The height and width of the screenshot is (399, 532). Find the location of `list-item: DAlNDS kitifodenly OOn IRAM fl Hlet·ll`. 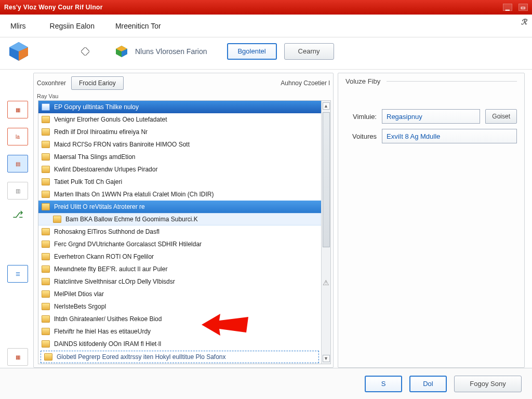

list-item: DAlNDS kitifodenly OOn IRAM fl Hlet·ll is located at coordinates (180, 344).